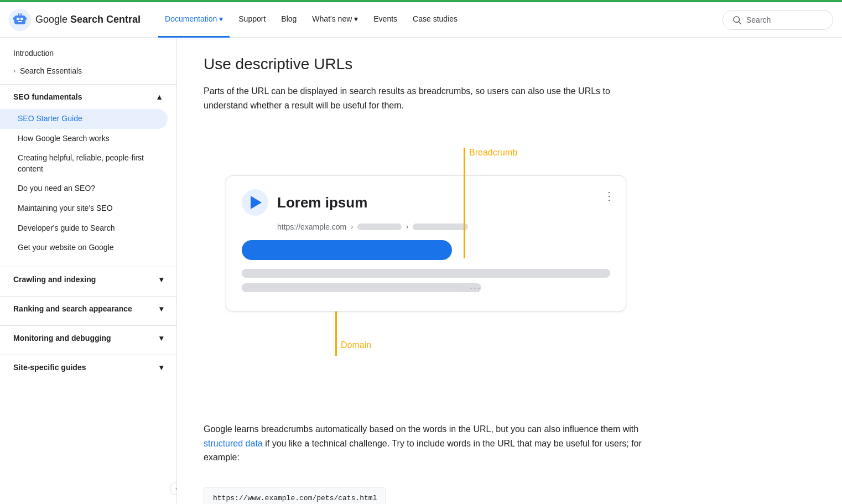 The width and height of the screenshot is (842, 504). I want to click on sidebar-item-developers-guide: Developer's guide to Search, so click(89, 228).